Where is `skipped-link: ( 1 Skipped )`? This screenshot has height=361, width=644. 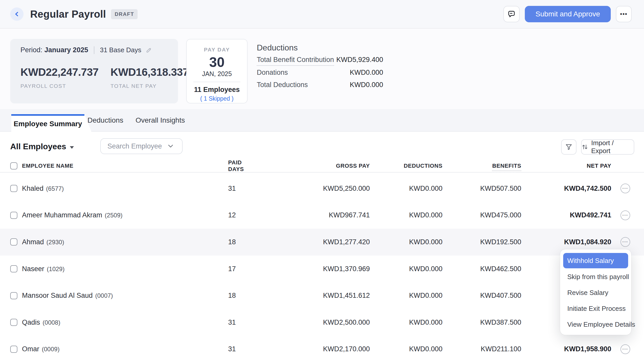 skipped-link: ( 1 Skipped ) is located at coordinates (217, 99).